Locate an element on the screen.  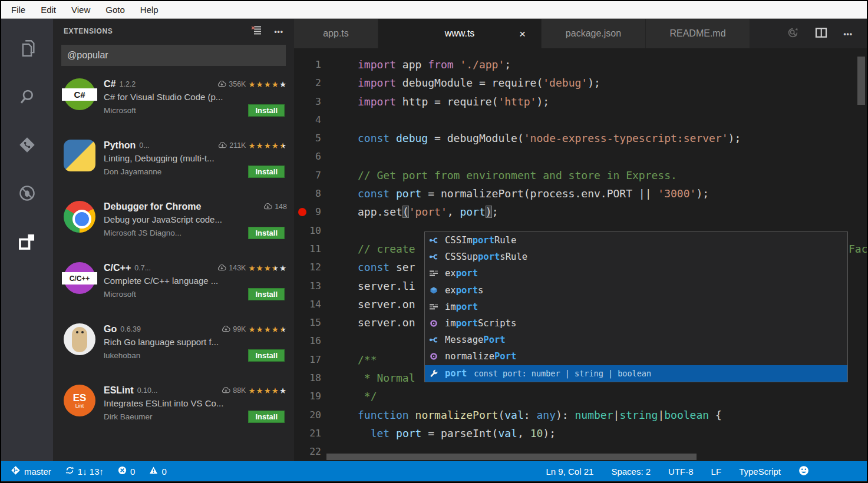
download-cloud-icon is located at coordinates (223, 145).